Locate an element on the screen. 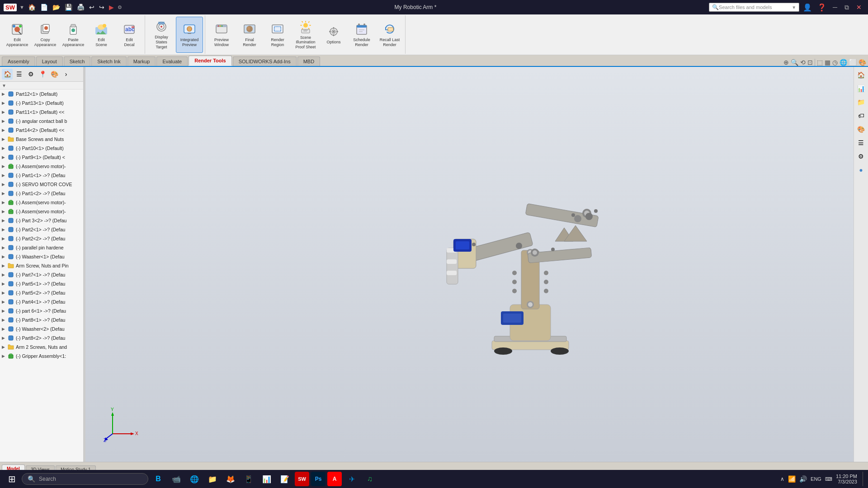 This screenshot has height=488, width=868. tab-assembly: Assembly is located at coordinates (19, 61).